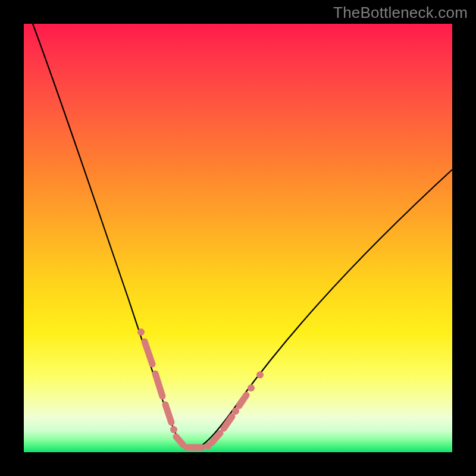  I want to click on highlight-dots-group, so click(201, 389).